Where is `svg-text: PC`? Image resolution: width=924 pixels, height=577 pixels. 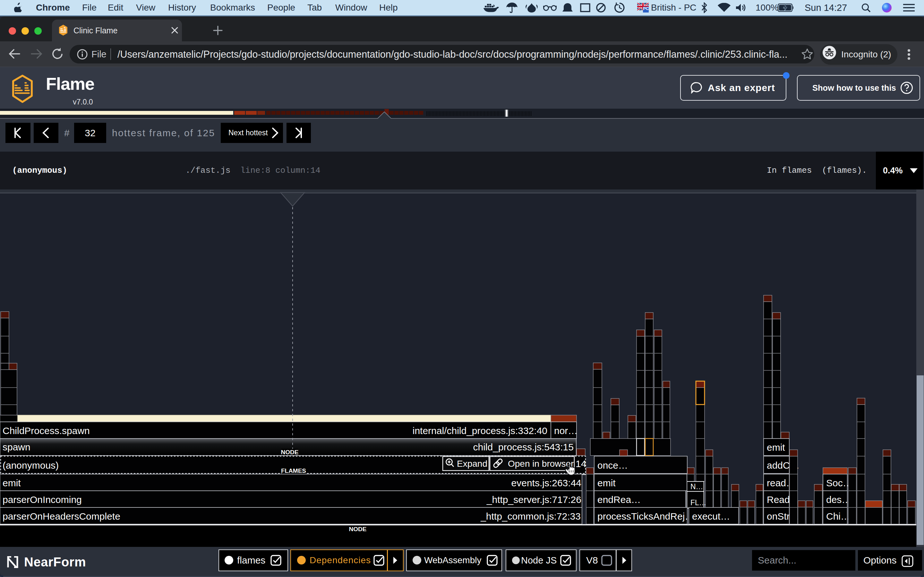
svg-text: PC is located at coordinates (646, 8).